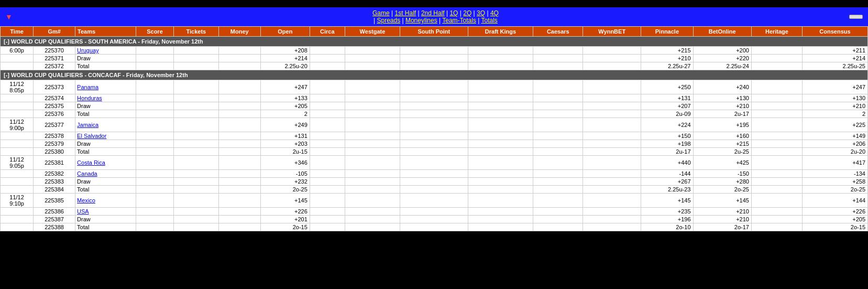  I want to click on q3-link: 3Q, so click(481, 13).